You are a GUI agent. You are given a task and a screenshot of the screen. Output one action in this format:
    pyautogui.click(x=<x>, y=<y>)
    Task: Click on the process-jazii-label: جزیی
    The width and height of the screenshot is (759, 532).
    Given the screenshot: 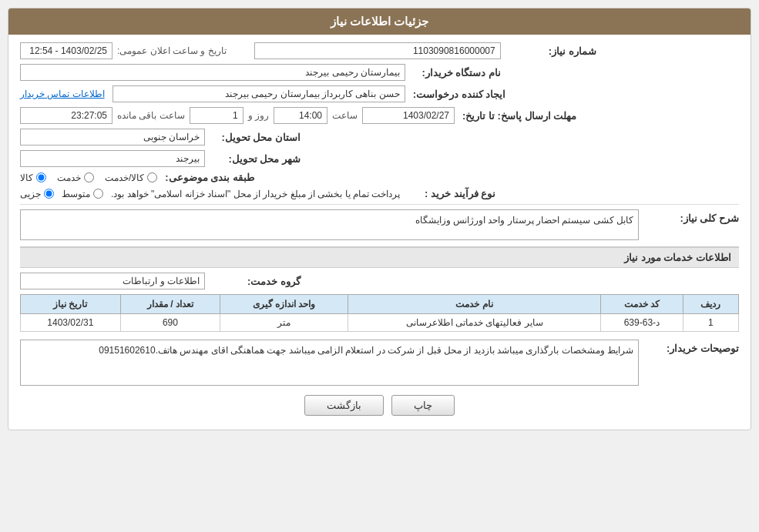 What is the action you would take?
    pyautogui.click(x=31, y=194)
    